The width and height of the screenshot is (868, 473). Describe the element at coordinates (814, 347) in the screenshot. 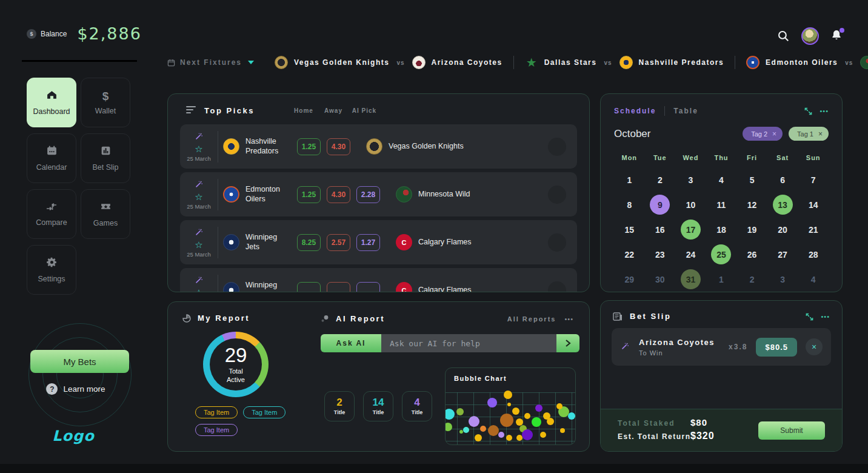

I see `remove-bet-button: ×` at that location.